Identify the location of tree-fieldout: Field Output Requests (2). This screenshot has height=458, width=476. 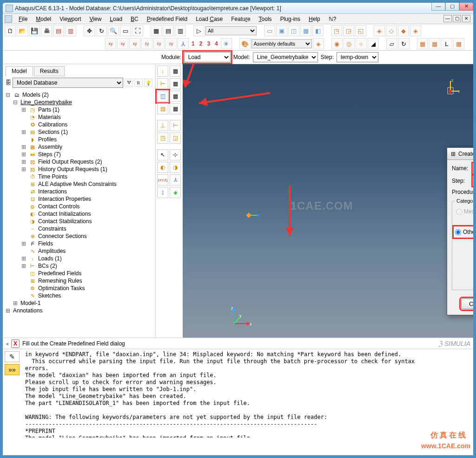
(70, 162).